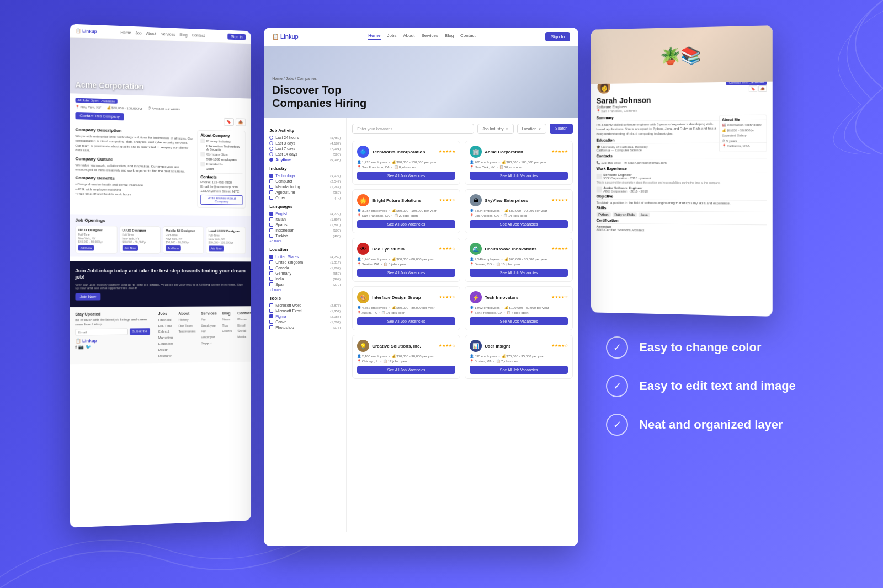 The width and height of the screenshot is (883, 588). What do you see at coordinates (682, 171) in the screenshot?
I see `right-screen: 📋 Linkup Home Job About Services Blog Co…` at bounding box center [682, 171].